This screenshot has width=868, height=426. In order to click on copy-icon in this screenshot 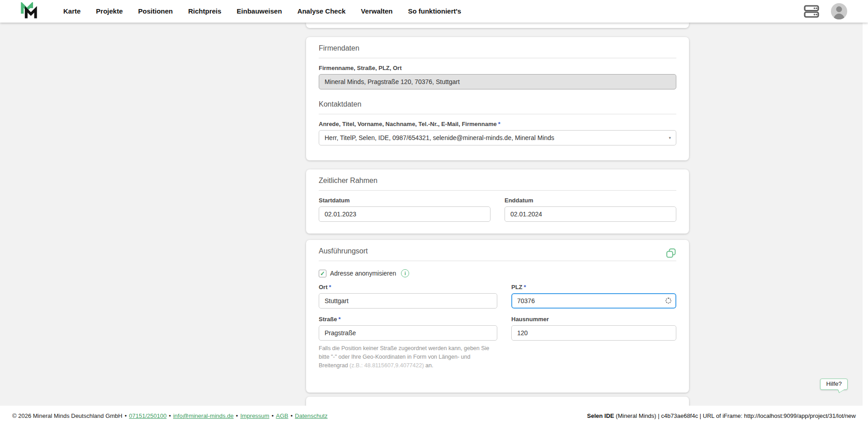, I will do `click(671, 254)`.